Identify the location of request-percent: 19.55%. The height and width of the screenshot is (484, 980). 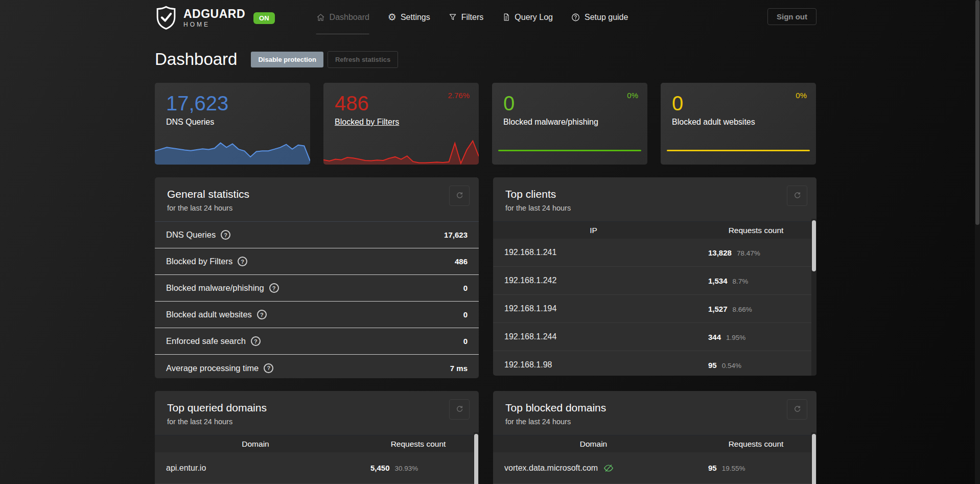
(734, 468).